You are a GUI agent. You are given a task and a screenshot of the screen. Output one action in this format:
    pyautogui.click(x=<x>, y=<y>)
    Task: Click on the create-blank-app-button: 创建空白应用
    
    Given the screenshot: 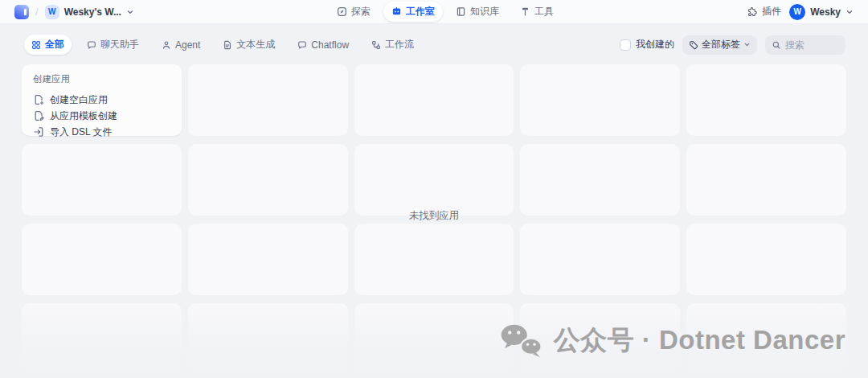 What is the action you would take?
    pyautogui.click(x=101, y=100)
    